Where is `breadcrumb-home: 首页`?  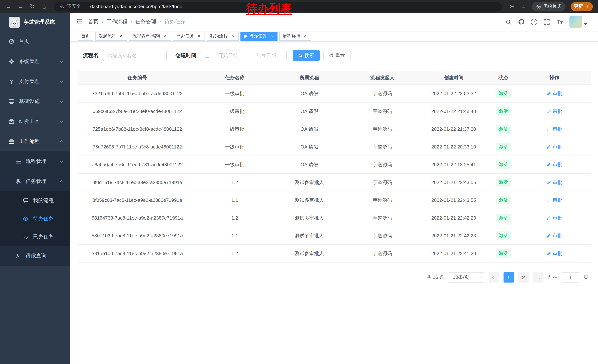 breadcrumb-home: 首页 is located at coordinates (93, 22).